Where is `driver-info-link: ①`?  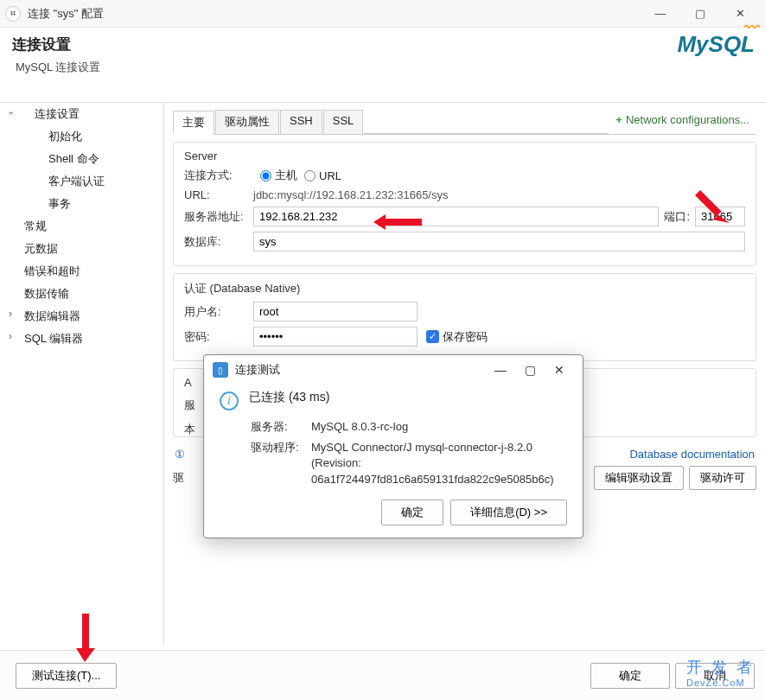 driver-info-link: ① is located at coordinates (180, 455).